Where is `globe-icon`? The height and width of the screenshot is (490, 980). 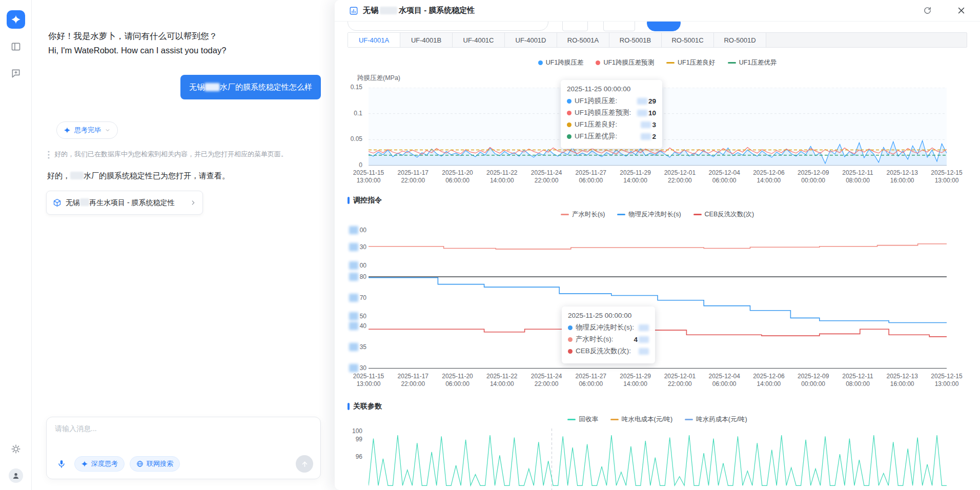 globe-icon is located at coordinates (140, 464).